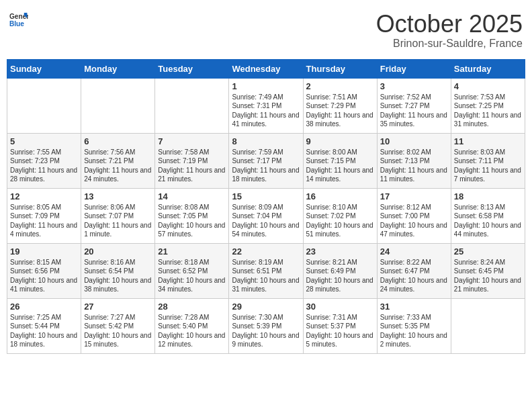 This screenshot has width=532, height=411. Describe the element at coordinates (192, 141) in the screenshot. I see `day-number: 7` at that location.